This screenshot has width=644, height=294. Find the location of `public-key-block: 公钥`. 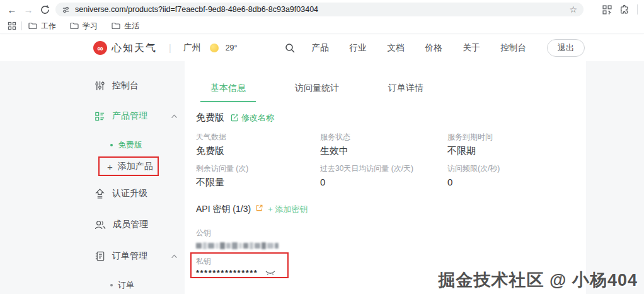

public-key-block: 公钥 is located at coordinates (237, 238).